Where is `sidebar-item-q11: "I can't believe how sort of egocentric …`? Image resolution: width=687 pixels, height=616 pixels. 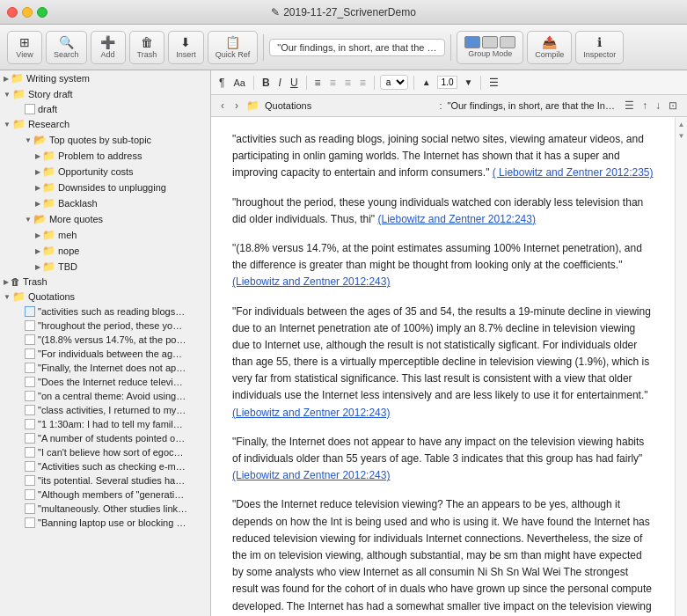
sidebar-item-q11: "I can't believe how sort of egocentric … is located at coordinates (106, 452).